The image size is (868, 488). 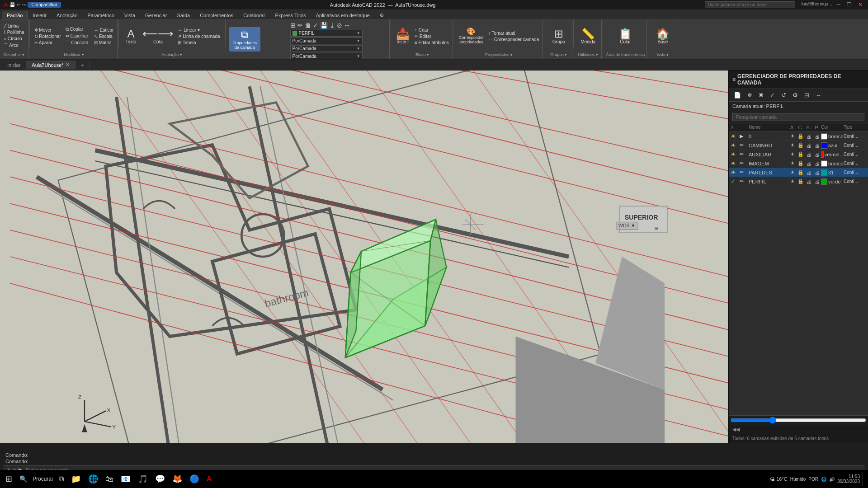 I want to click on btn-linear: ↔ Linear ▾, so click(x=199, y=30).